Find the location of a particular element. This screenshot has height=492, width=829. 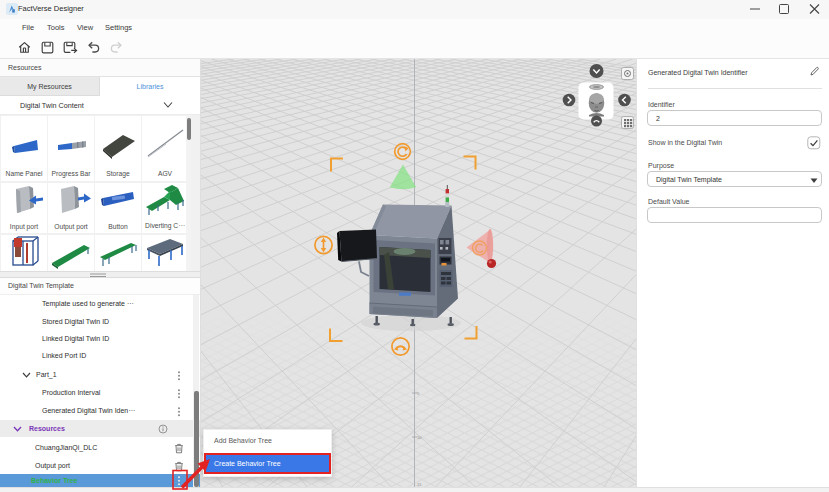

svg-text: 10 is located at coordinates (420, 438).